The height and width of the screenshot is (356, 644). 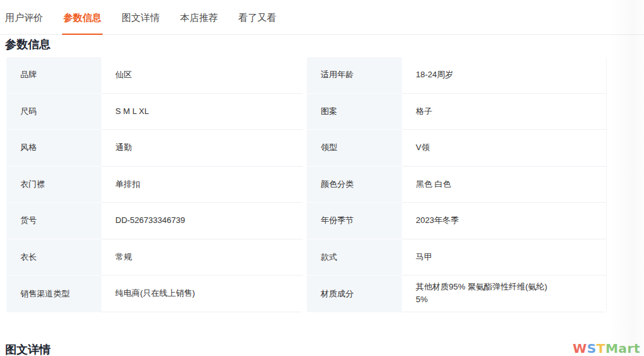 I want to click on params-section-title: 参数信息, so click(x=325, y=44).